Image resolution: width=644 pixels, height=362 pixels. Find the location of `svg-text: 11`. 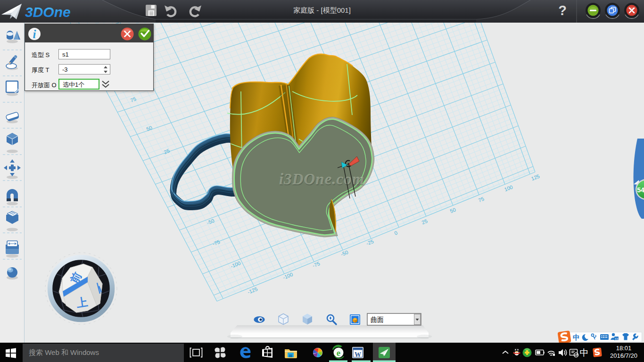

svg-text: 11 is located at coordinates (617, 339).